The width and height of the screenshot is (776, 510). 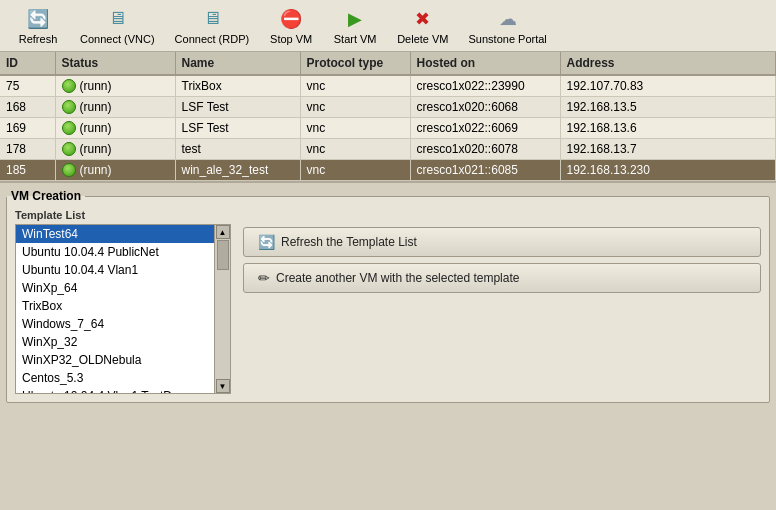 What do you see at coordinates (388, 150) in the screenshot?
I see `table-row: 178(runn)testvnccresco1x020::6078192.168…` at bounding box center [388, 150].